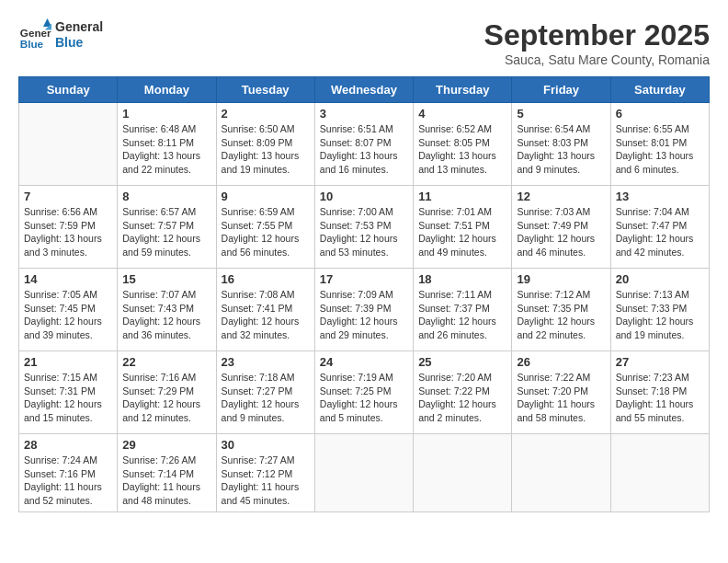 The image size is (728, 563). What do you see at coordinates (68, 393) in the screenshot?
I see `calendar-cell: 21Sunrise: 7:15 AM Sunset: 7:31 PM Dayli…` at bounding box center [68, 393].